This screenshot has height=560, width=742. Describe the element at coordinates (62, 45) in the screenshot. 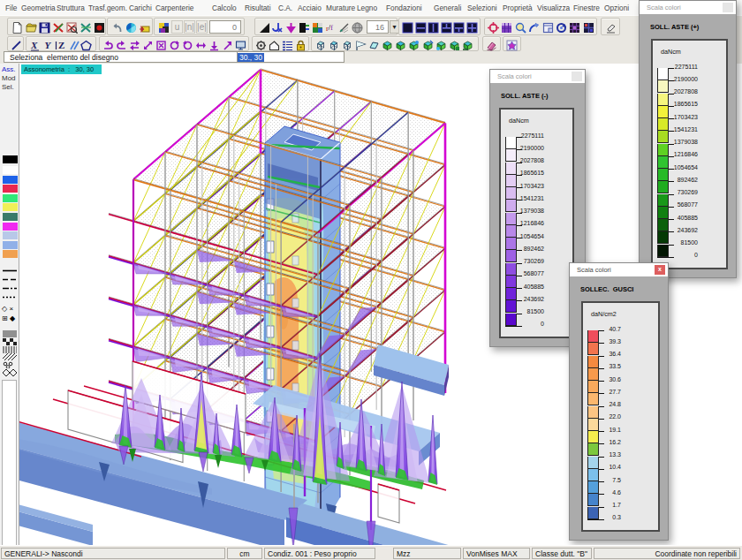

I see `svg-text: Z` at that location.